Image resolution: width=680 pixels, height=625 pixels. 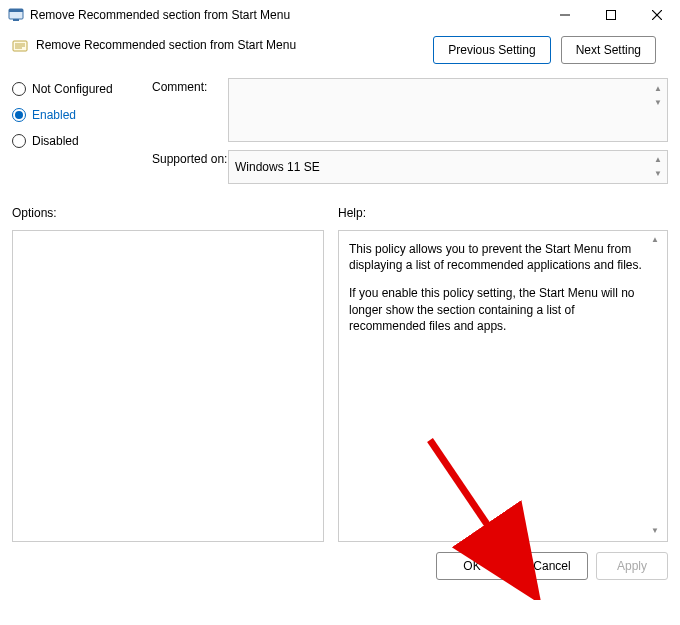 What do you see at coordinates (340, 15) in the screenshot?
I see `titlebar: Remove Recommended section from Start Me…` at bounding box center [340, 15].